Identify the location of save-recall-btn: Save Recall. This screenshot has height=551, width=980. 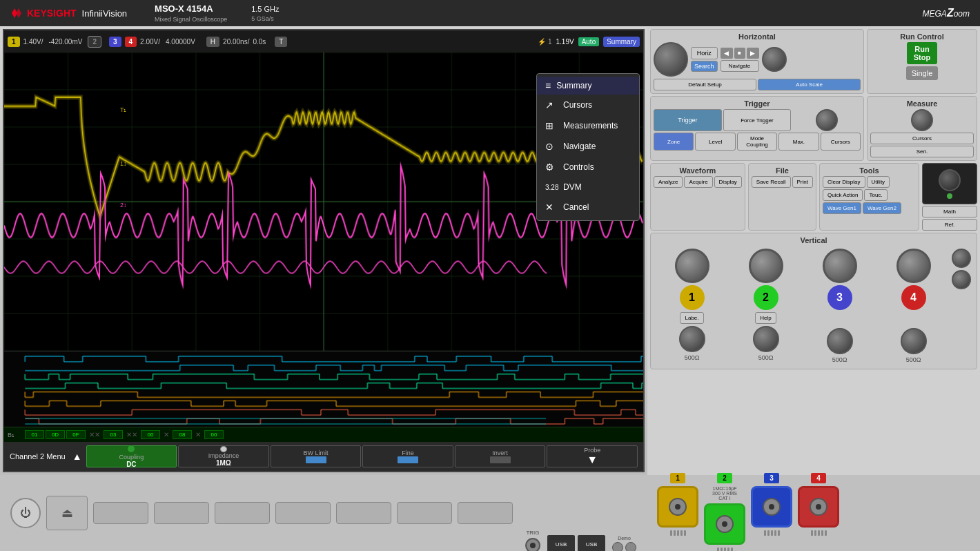
(772, 182).